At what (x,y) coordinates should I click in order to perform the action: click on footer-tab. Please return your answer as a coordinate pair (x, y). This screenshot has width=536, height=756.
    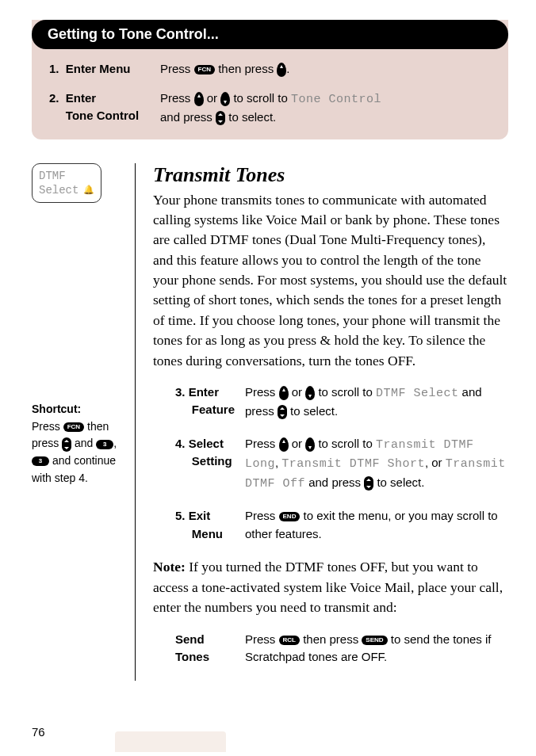
    Looking at the image, I should click on (170, 742).